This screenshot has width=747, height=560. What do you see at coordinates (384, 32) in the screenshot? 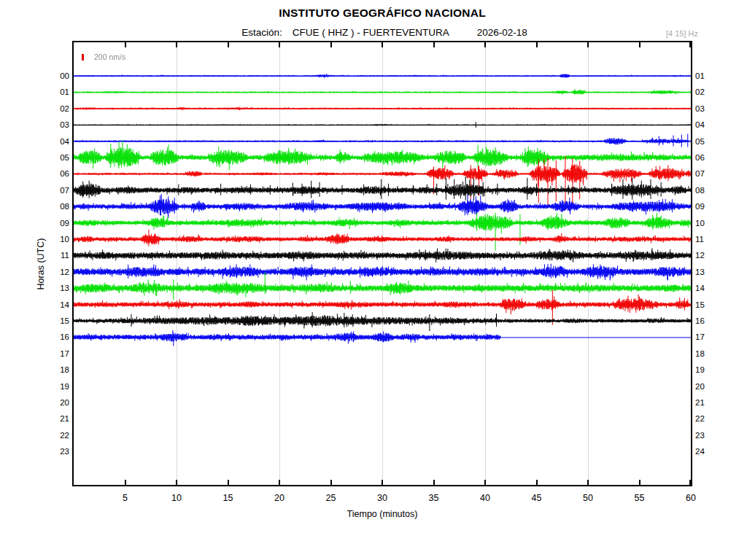
I see `station-subtitle: Estación:CFUE ( HHZ ) - FUERTEVENTURA202…` at bounding box center [384, 32].